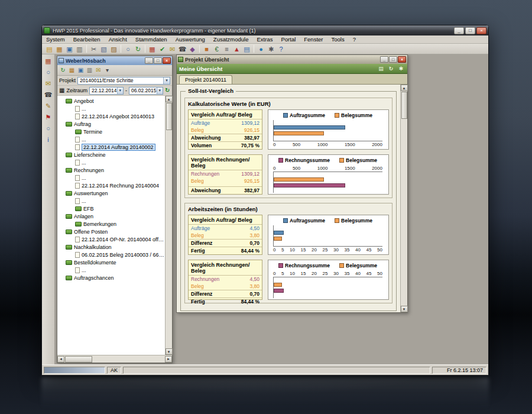 This screenshot has width=532, height=414. Describe the element at coordinates (111, 232) in the screenshot. I see `tree-item: Offene Posten` at that location.